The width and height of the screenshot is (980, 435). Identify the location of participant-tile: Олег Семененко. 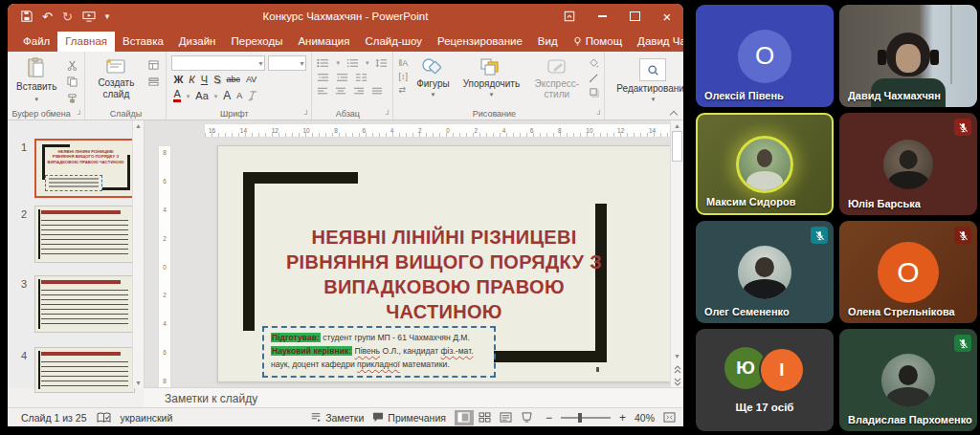
(765, 272).